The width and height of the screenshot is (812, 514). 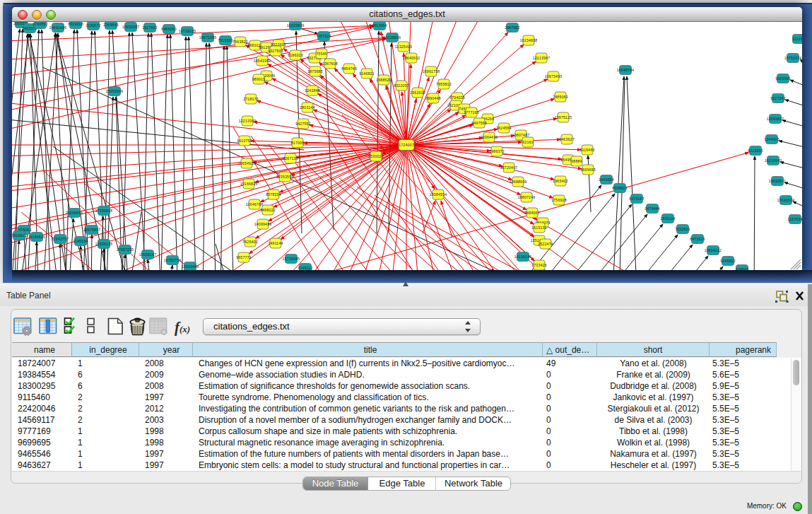 What do you see at coordinates (560, 97) in the screenshot?
I see `svg-text: 7485063` at bounding box center [560, 97].